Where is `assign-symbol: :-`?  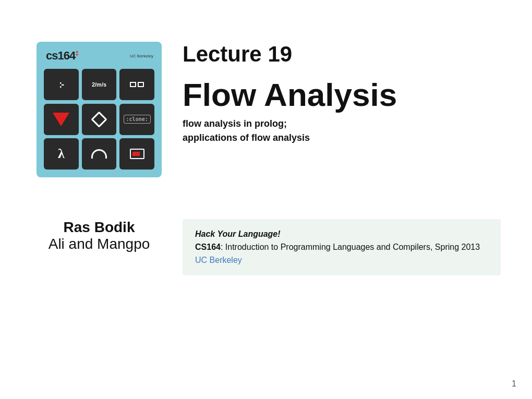
assign-symbol: :- is located at coordinates (61, 84).